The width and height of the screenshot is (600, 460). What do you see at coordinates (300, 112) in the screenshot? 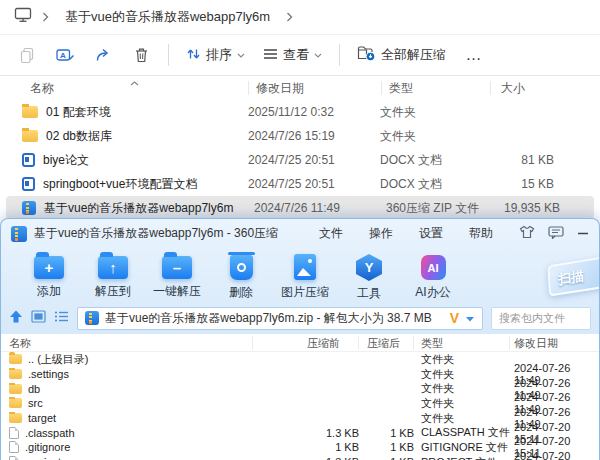
I see `table-row: 01 配套环境 2025/11/12 0:32 文件夹` at bounding box center [300, 112].